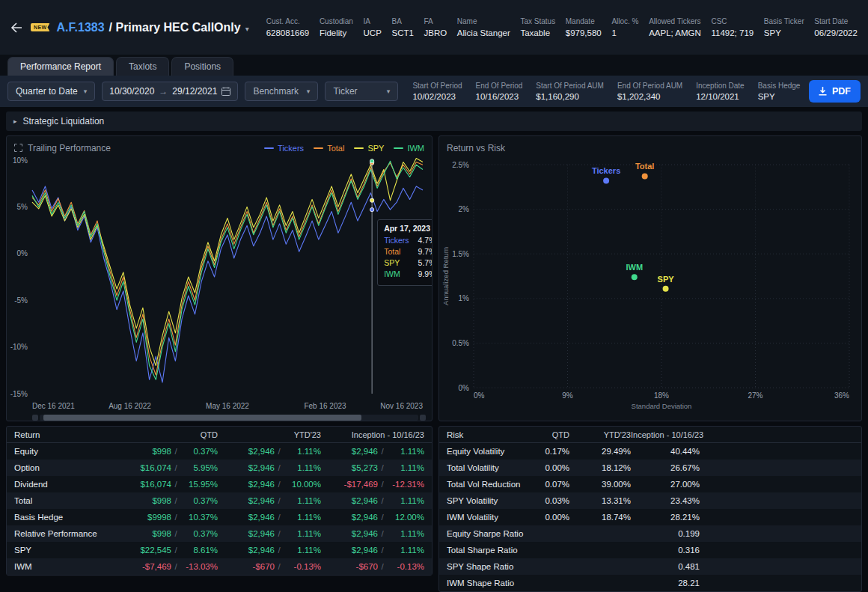 The image size is (868, 592). Describe the element at coordinates (841, 91) in the screenshot. I see `pdf-button-label: PDF` at that location.